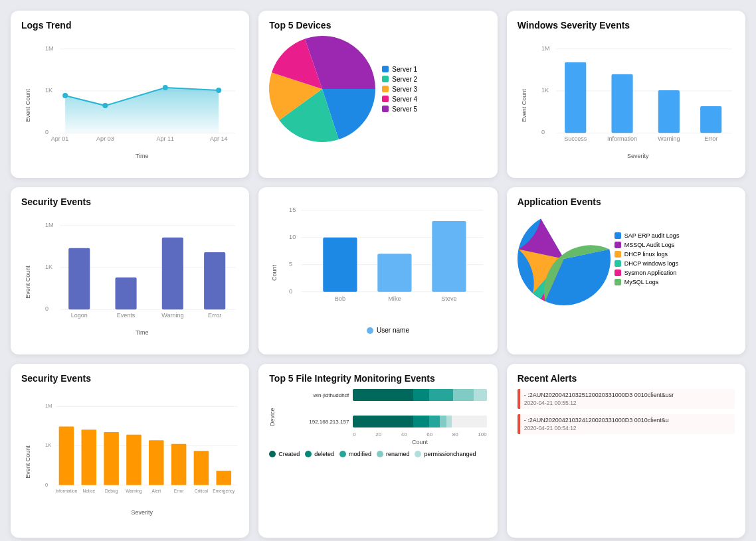 The width and height of the screenshot is (756, 541). I want to click on alert-item-1: - :2AUN202004210325120020331000D3 0010cl…, so click(626, 399).